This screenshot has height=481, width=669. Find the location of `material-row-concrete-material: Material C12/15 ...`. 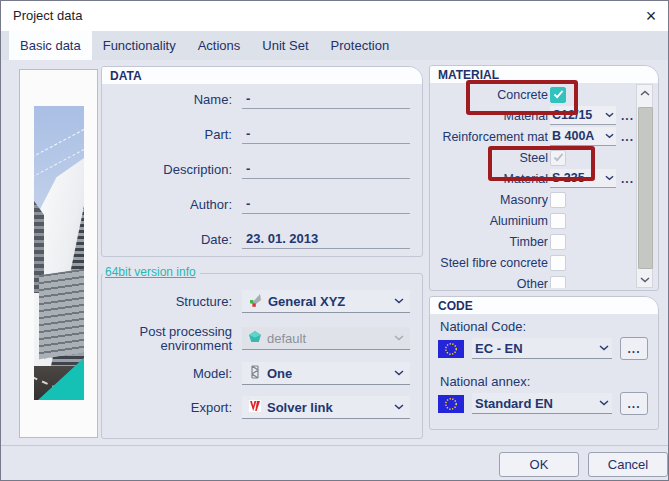

material-row-concrete-material: Material C12/15 ... is located at coordinates (544, 116).